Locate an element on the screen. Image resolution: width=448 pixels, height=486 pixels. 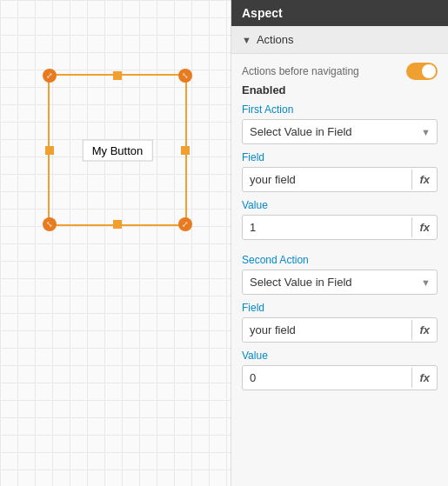
second-action-value-section: Value fx is located at coordinates (339, 370).